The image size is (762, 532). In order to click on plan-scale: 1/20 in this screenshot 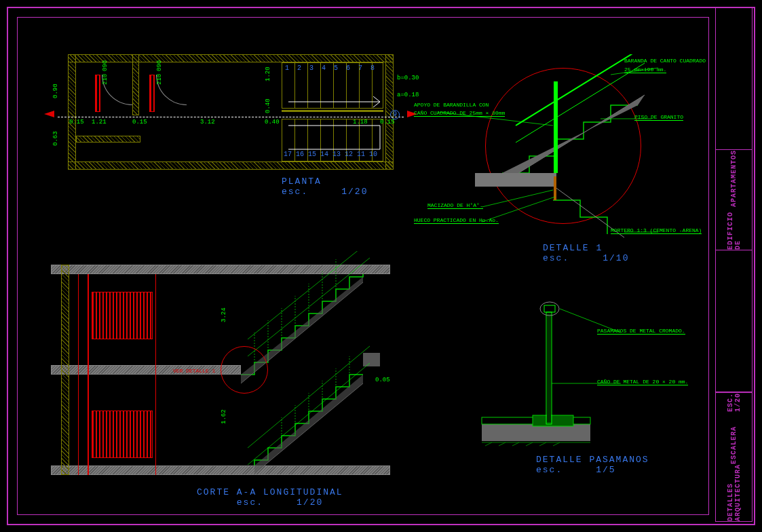, I will do `click(354, 191)`.